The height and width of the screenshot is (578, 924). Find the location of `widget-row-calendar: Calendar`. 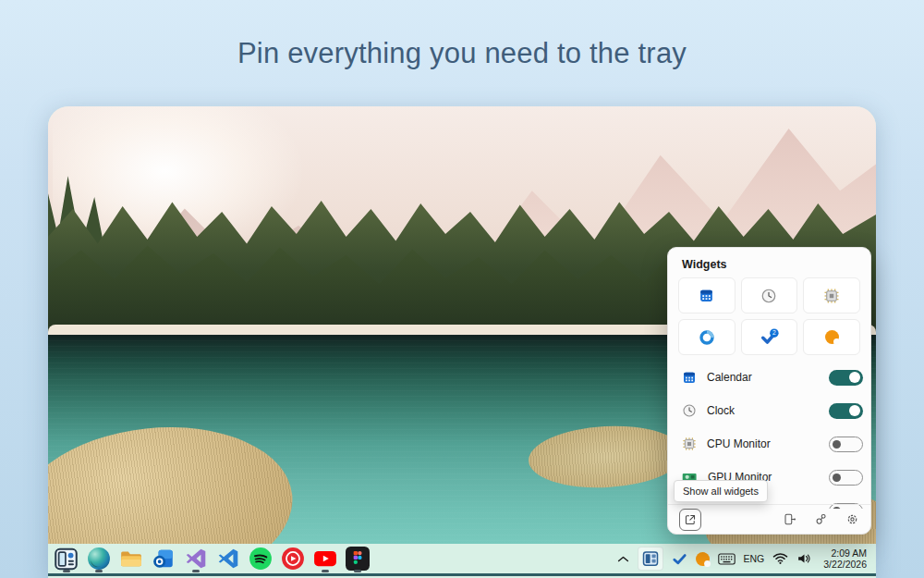

widget-row-calendar: Calendar is located at coordinates (769, 377).